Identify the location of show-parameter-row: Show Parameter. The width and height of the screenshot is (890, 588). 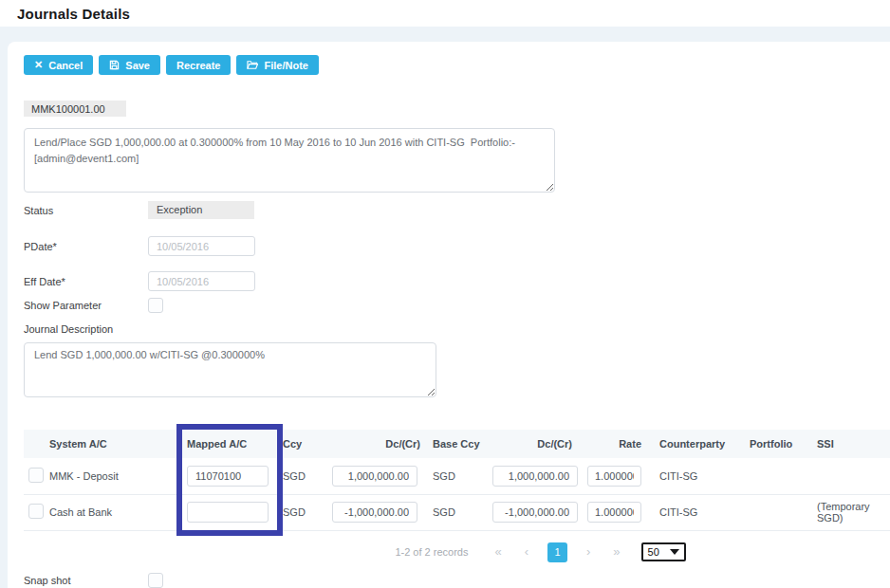
(457, 305).